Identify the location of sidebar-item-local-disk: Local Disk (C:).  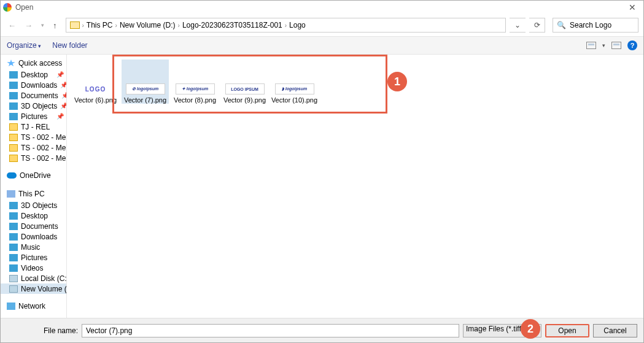
(33, 279).